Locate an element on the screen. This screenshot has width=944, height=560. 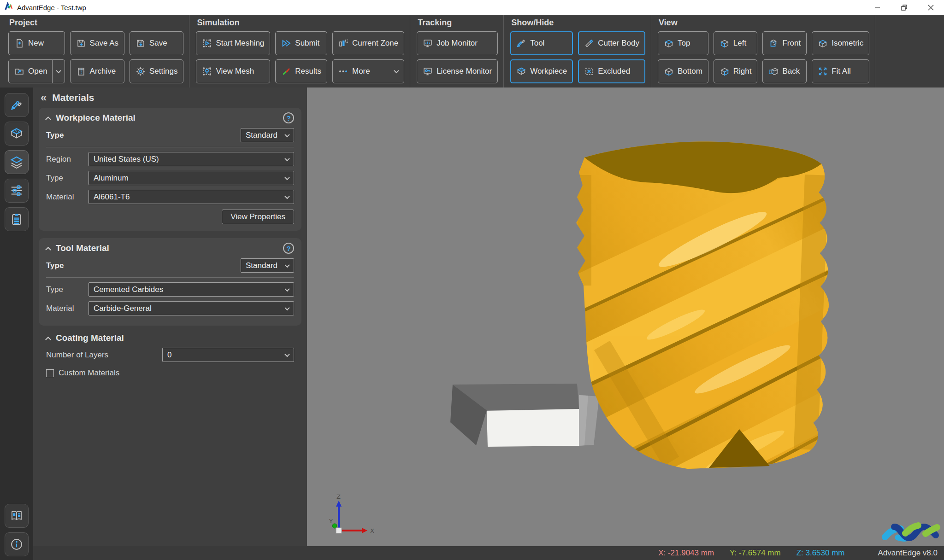
results-icon is located at coordinates (286, 71).